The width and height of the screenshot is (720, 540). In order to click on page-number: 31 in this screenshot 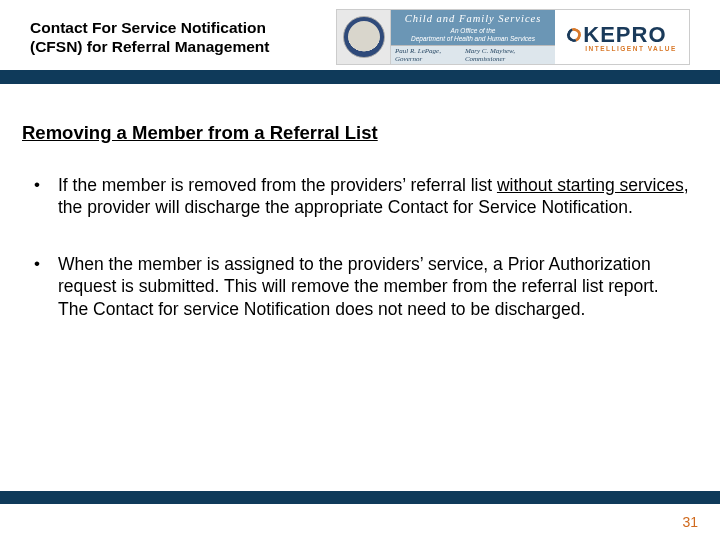, I will do `click(690, 522)`.